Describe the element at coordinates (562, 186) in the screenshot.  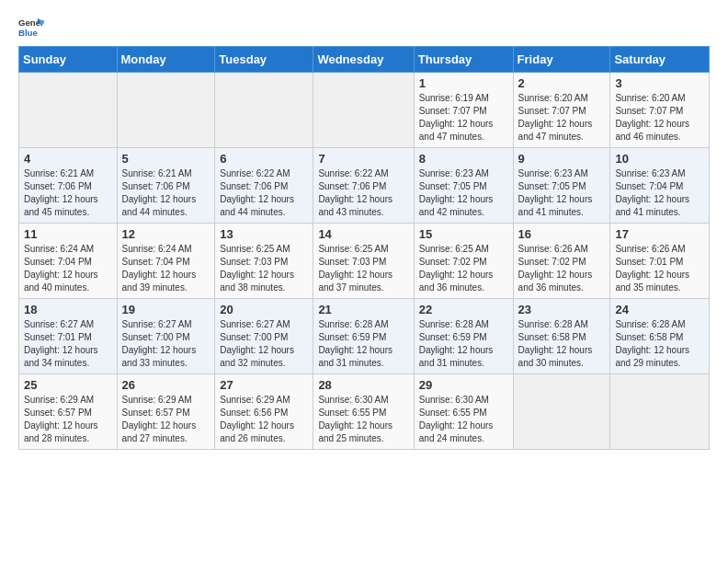
I see `calendar-cell: 9Sunrise: 6:23 AM Sunset: 7:05 PM Daylig…` at that location.